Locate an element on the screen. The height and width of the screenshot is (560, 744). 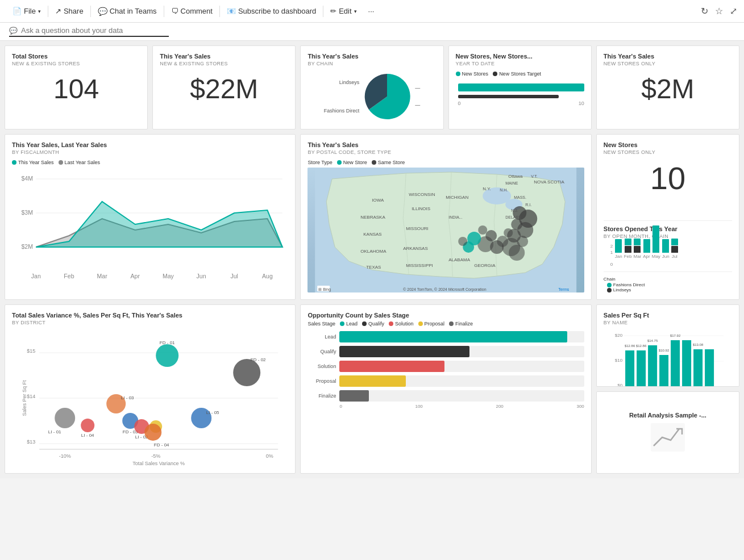
line-chart-card: This Year Sales, Last Year Sales BY FISC… is located at coordinates (150, 217).